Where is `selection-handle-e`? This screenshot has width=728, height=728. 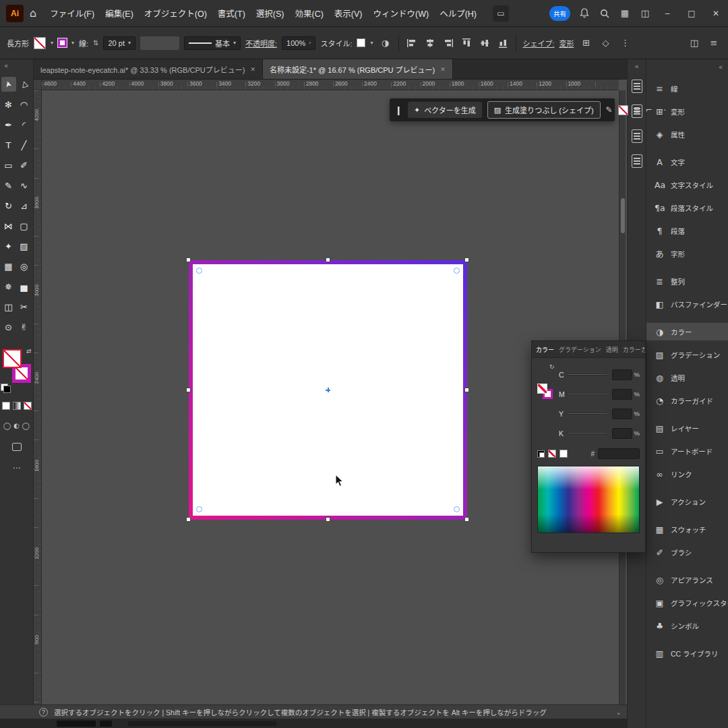 selection-handle-e is located at coordinates (466, 390).